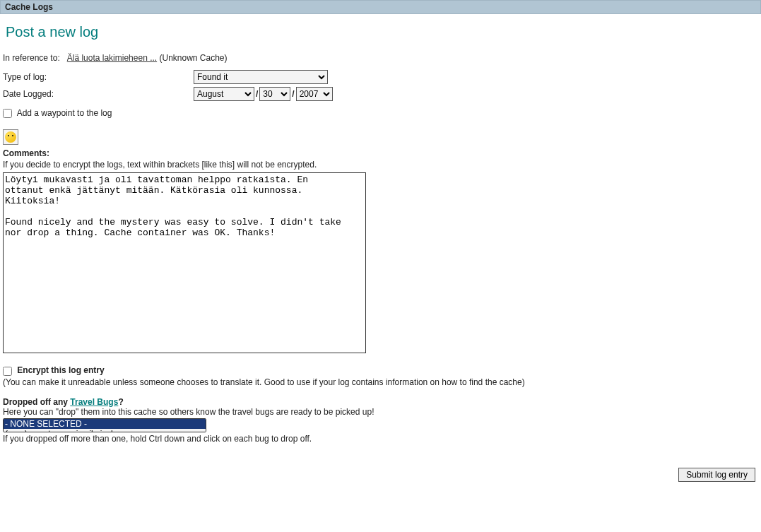 Image resolution: width=761 pixels, height=532 pixels. I want to click on smiley-button, so click(11, 137).